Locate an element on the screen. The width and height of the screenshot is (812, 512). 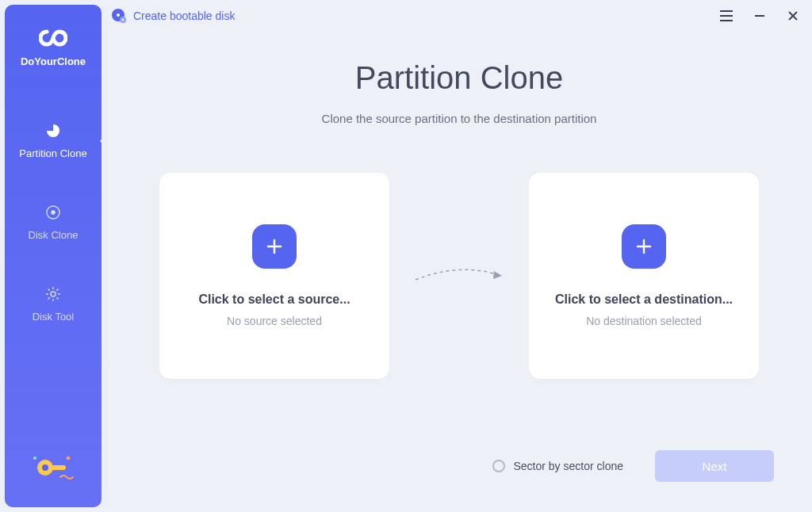
source-card: Click to select a source... No source se… is located at coordinates (274, 276).